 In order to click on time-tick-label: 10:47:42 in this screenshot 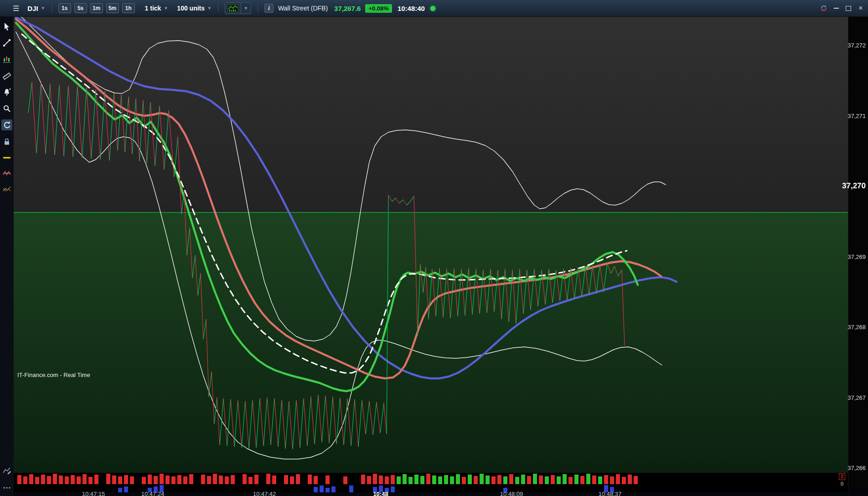, I will do `click(264, 493)`.